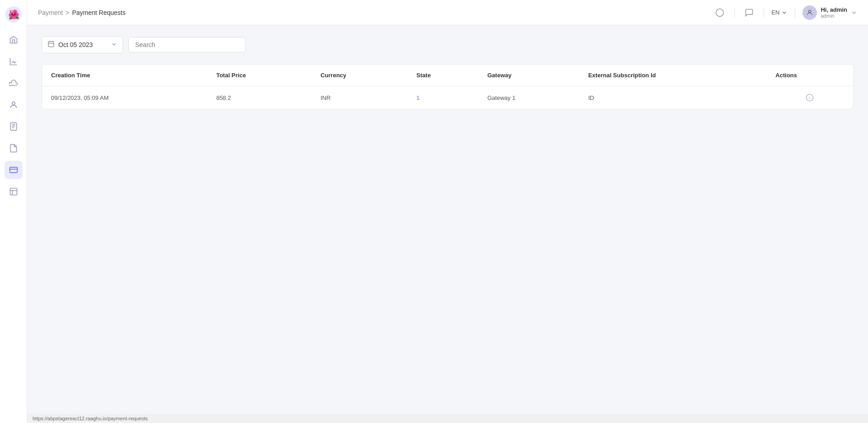 The image size is (868, 423). I want to click on cell-actions, so click(810, 98).